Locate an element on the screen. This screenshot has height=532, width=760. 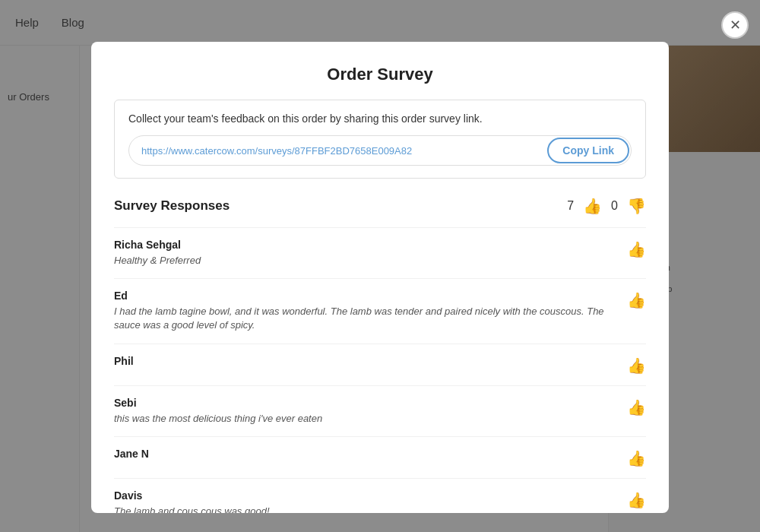
response-content: Sebithis was the most delicious thing i'… is located at coordinates (366, 411).